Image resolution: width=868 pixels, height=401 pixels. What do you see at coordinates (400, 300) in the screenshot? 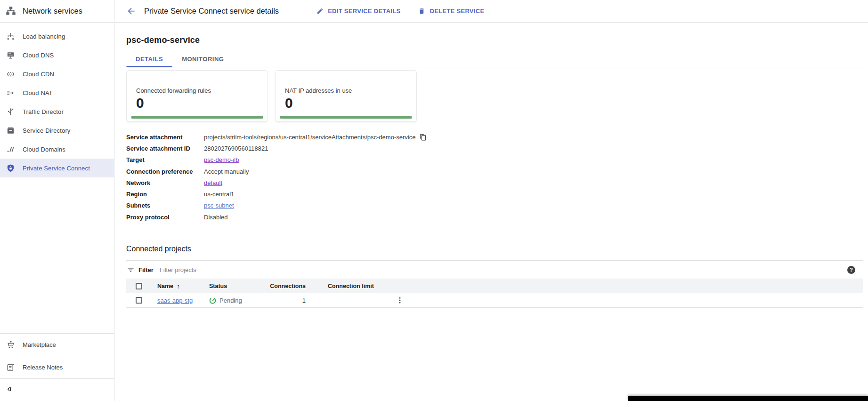
I see `row-actions-kebab-menu` at bounding box center [400, 300].